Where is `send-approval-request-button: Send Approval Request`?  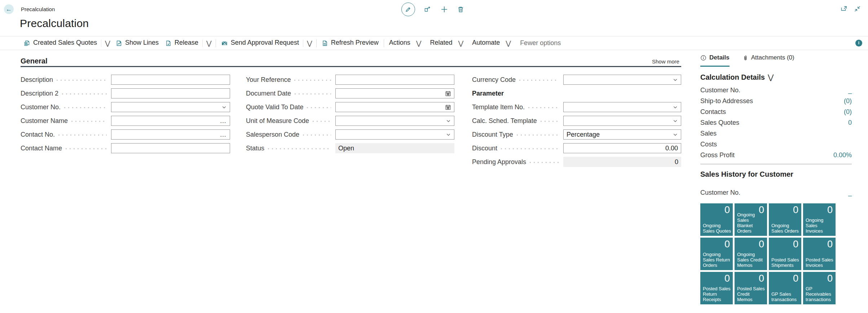 send-approval-request-button: Send Approval Request is located at coordinates (260, 43).